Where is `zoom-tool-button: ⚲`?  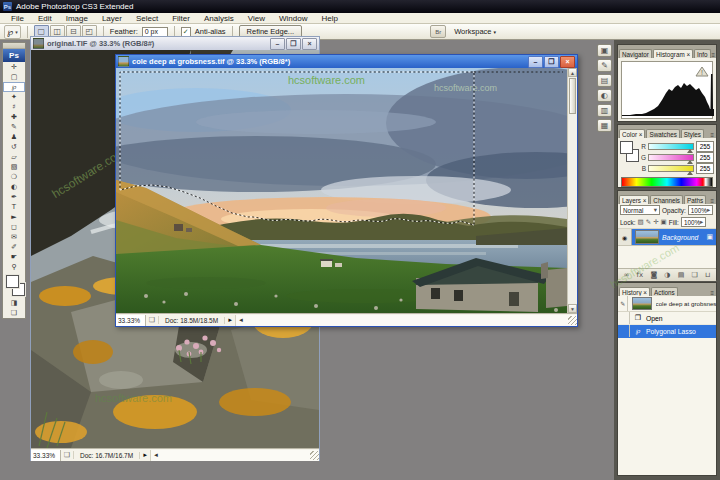 zoom-tool-button: ⚲ is located at coordinates (14, 267).